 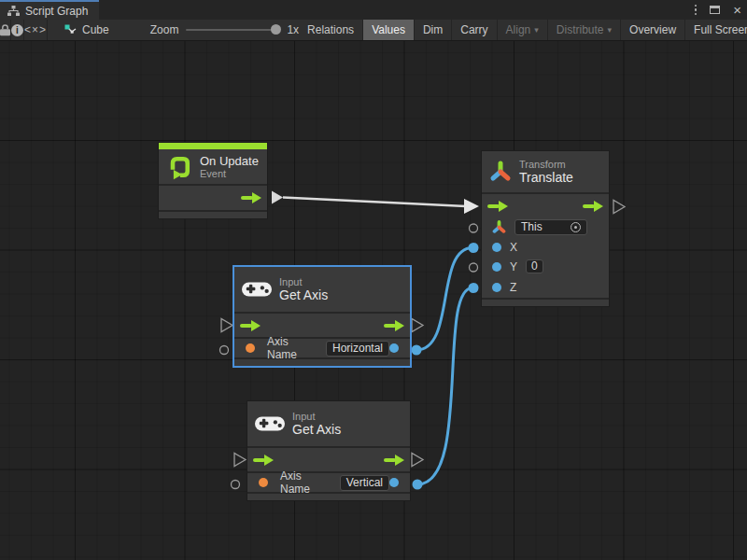 I want to click on axis-name-field: Horizontal, so click(x=358, y=349).